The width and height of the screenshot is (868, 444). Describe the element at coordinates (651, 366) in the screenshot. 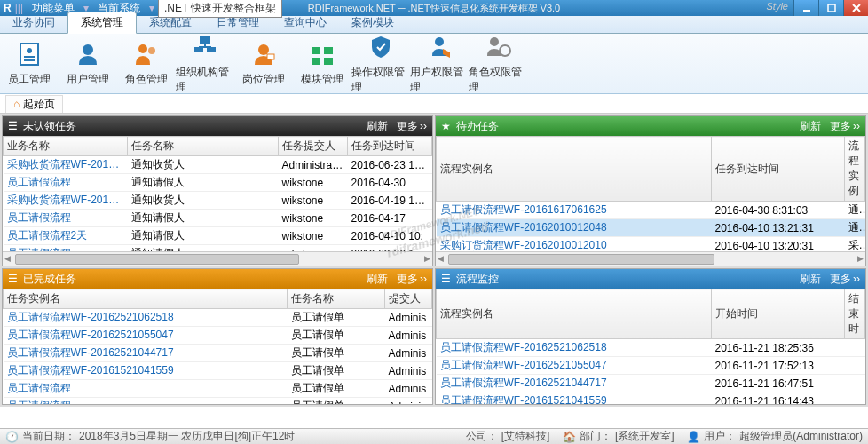

I see `table-row: 员工请假流程WF-201625210550472016-11-21 17:52:…` at that location.